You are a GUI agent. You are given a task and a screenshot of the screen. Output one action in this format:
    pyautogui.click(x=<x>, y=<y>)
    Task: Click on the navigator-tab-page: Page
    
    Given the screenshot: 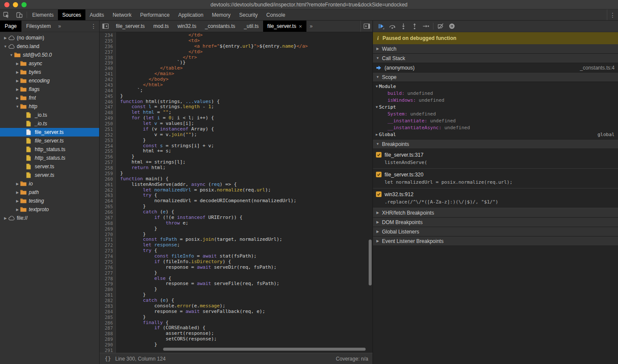 What is the action you would take?
    pyautogui.click(x=11, y=26)
    